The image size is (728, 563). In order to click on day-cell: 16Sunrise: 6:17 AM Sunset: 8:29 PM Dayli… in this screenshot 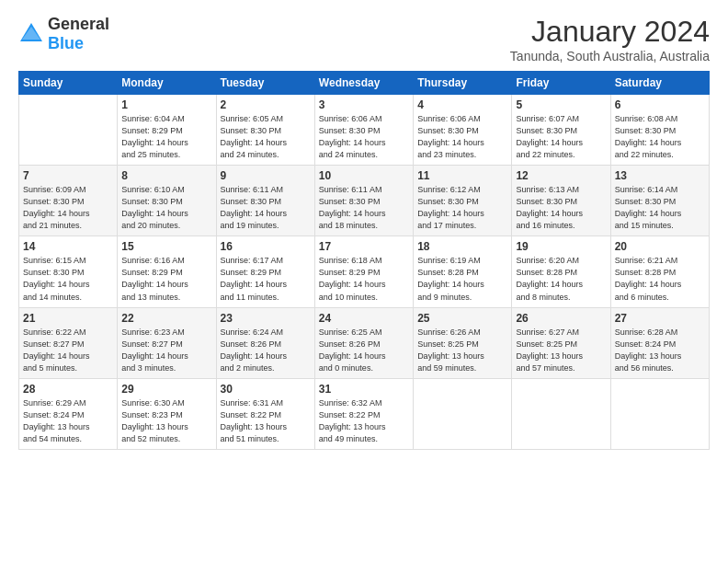, I will do `click(265, 272)`.